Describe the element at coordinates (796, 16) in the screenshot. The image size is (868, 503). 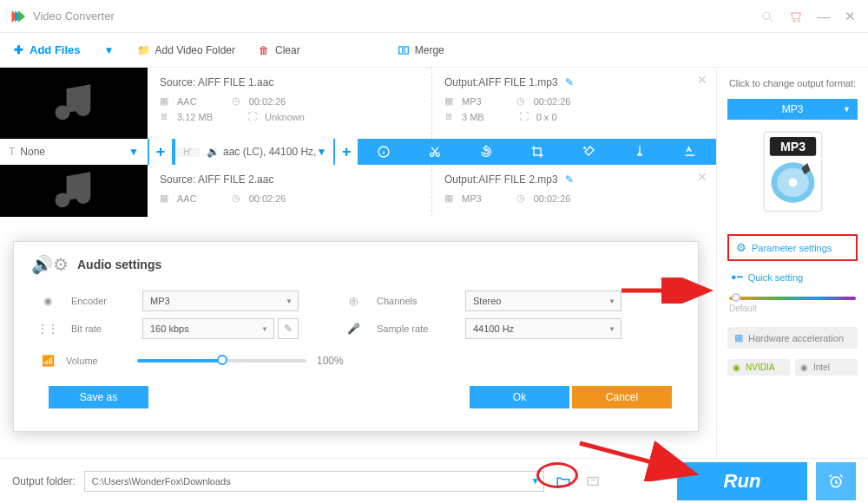
I see `cart-icon` at that location.